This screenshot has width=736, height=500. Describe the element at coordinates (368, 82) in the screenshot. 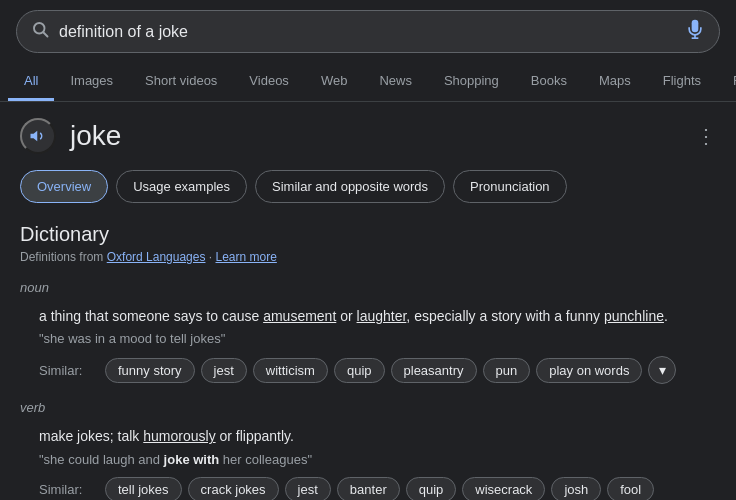

I see `nav-tabs: All Images Short videos Videos Web News …` at that location.